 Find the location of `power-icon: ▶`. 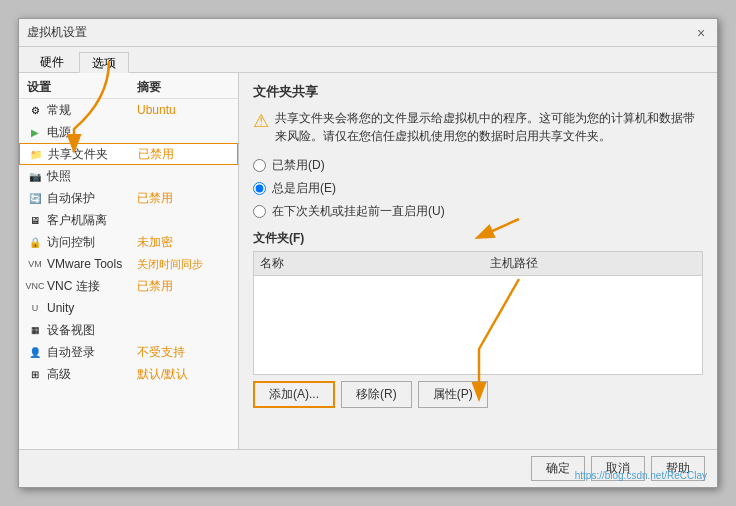

power-icon: ▶ is located at coordinates (35, 132).